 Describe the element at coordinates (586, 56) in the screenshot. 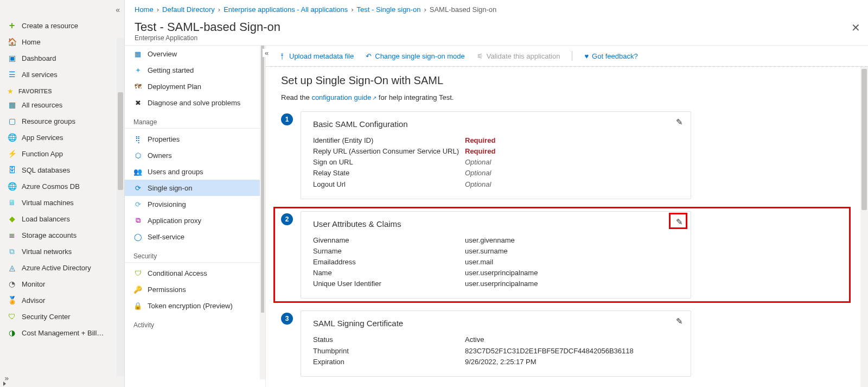

I see `heart-icon: ♥` at that location.